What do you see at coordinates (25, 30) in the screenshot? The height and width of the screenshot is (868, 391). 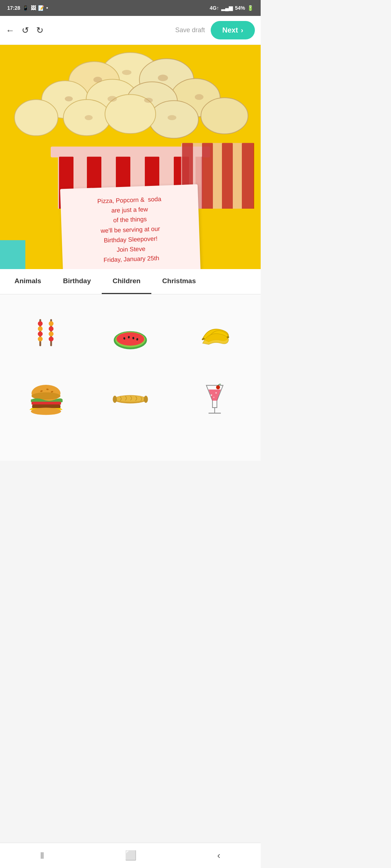 I see `undo-button: ↺` at bounding box center [25, 30].